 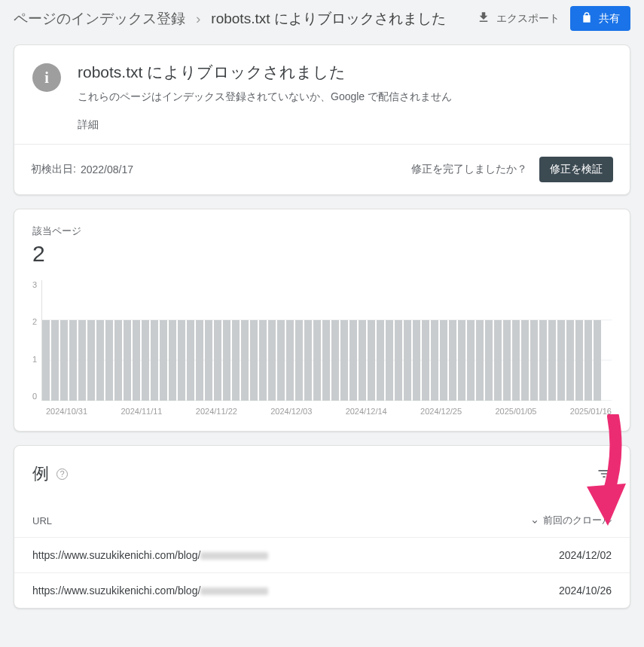 What do you see at coordinates (609, 19) in the screenshot?
I see `share-label: 共有` at bounding box center [609, 19].